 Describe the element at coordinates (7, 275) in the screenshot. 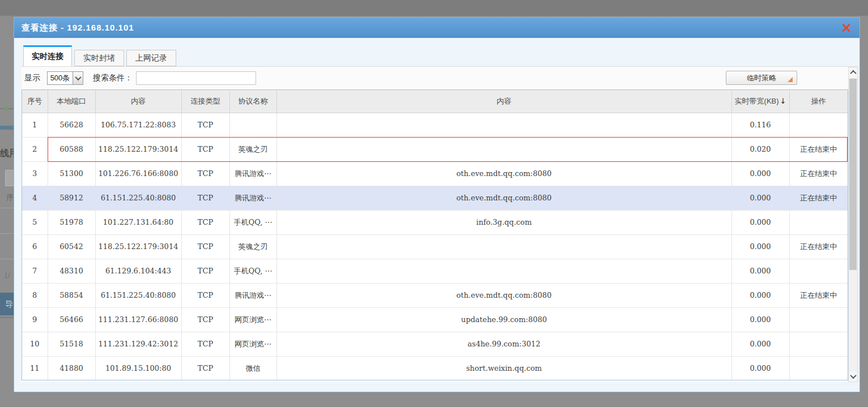

I see `background-page-indicator: 1/` at that location.